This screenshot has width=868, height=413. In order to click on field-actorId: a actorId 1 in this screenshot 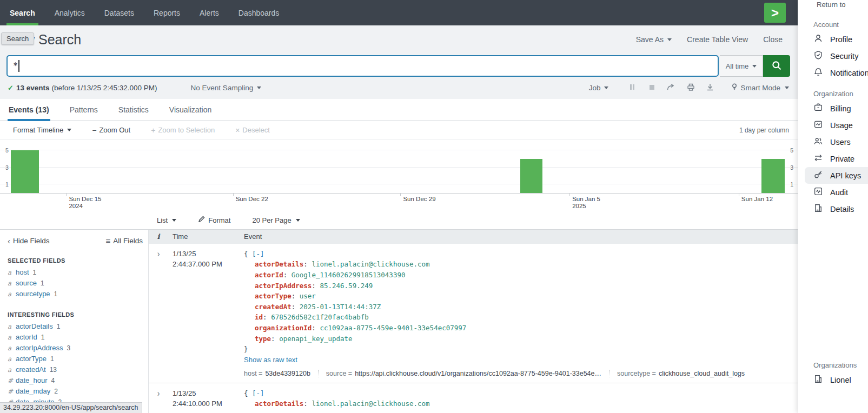, I will do `click(75, 337)`.